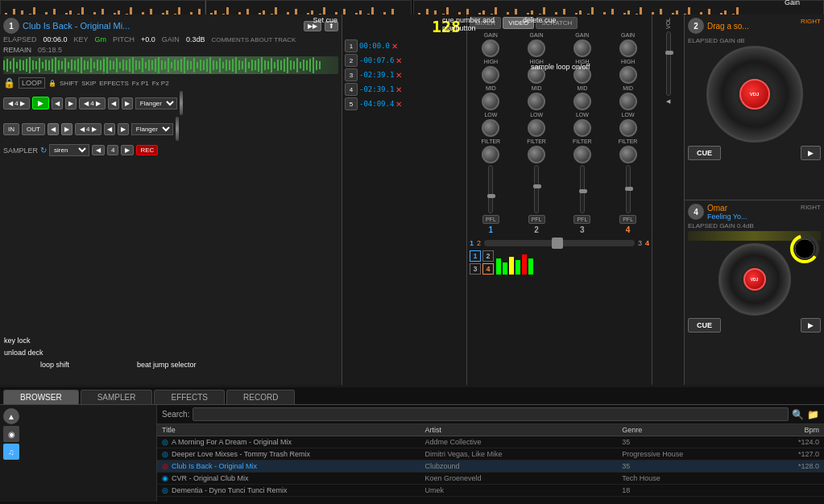 Image resolution: width=824 pixels, height=504 pixels. What do you see at coordinates (67, 129) in the screenshot?
I see `loop-out-btn: ▶` at bounding box center [67, 129].